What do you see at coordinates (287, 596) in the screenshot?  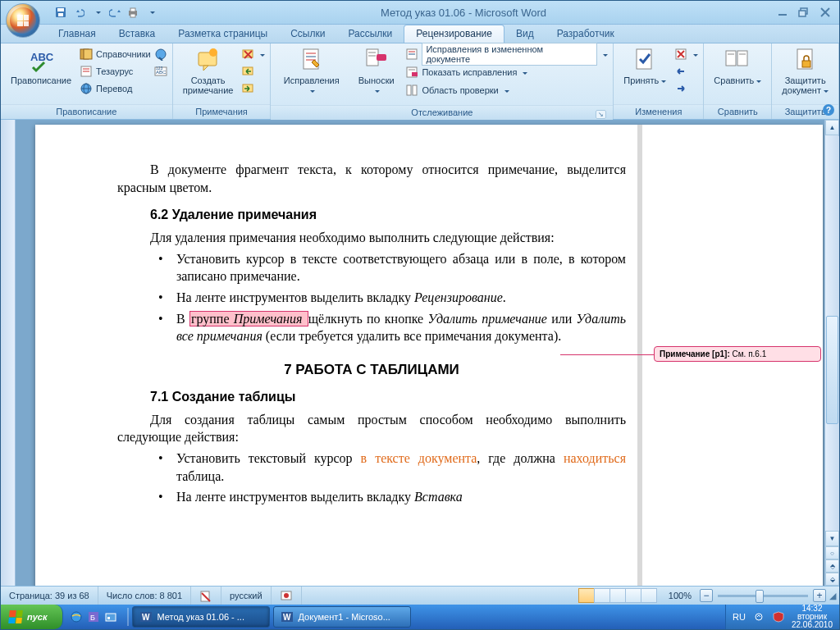 I see `status-macro` at bounding box center [287, 596].